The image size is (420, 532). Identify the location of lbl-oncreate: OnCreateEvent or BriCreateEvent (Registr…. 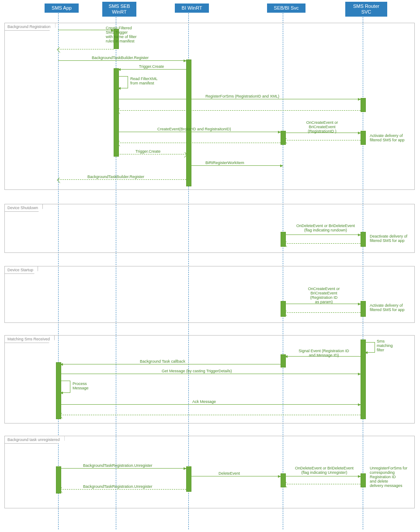
(322, 127).